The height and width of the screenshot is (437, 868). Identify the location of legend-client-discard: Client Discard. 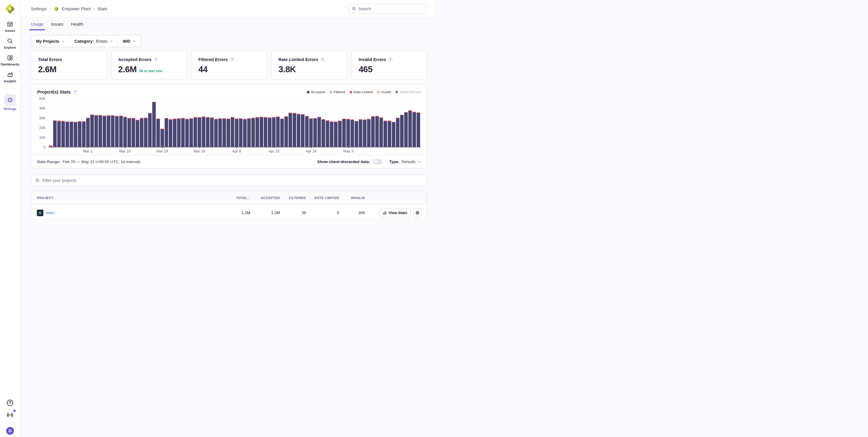
(408, 92).